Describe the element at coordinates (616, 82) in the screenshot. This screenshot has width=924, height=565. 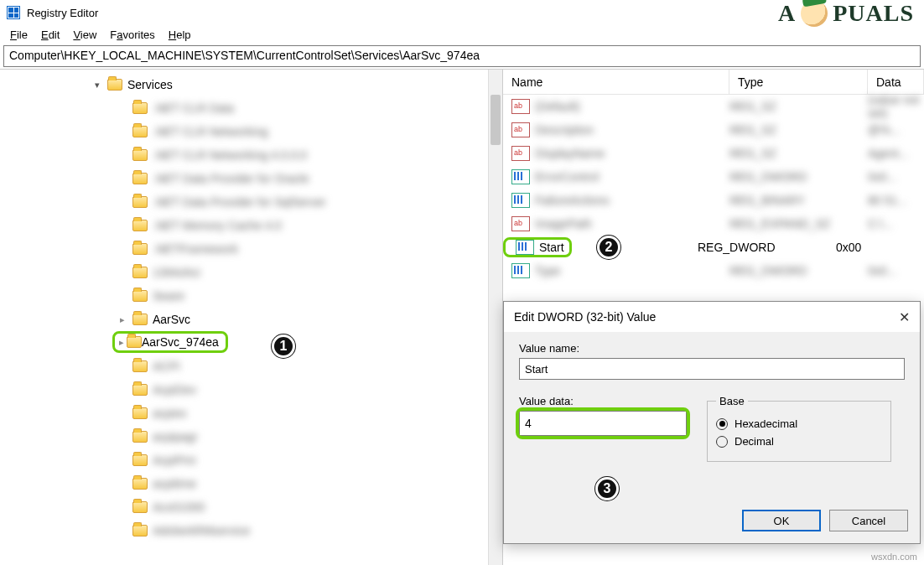
I see `column-name: Name` at that location.